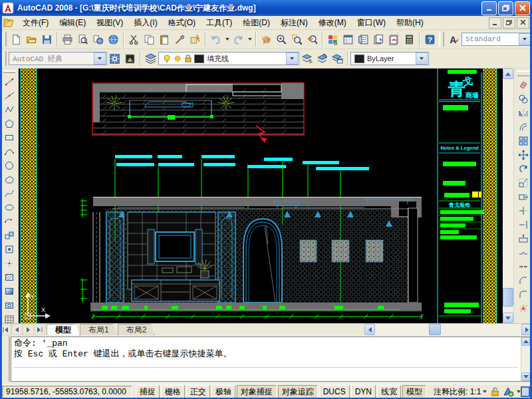  What do you see at coordinates (9, 137) in the screenshot?
I see `rectangle-button` at bounding box center [9, 137].